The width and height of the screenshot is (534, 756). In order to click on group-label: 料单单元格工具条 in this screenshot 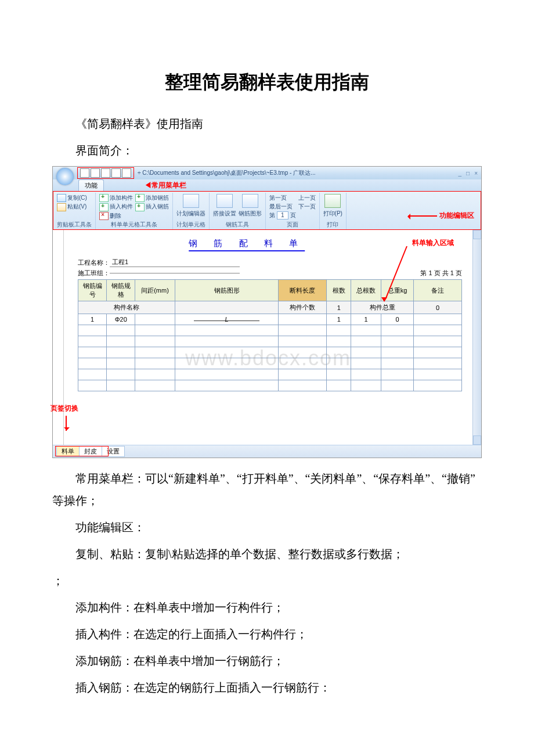, I will do `click(134, 225)`.